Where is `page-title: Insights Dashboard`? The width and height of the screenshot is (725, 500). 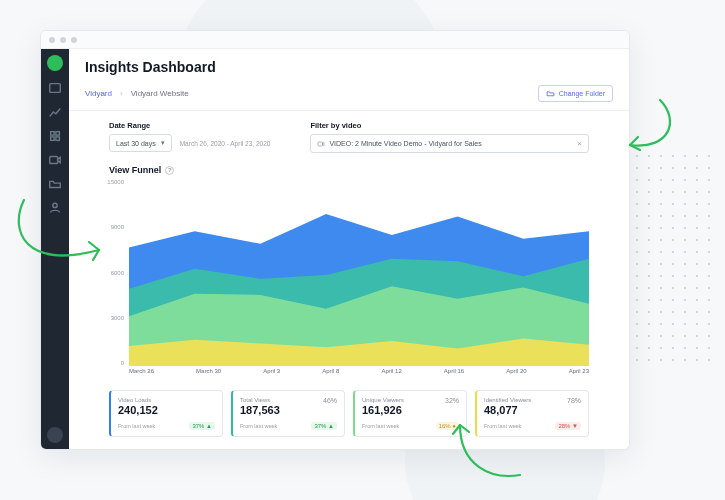
page-title: Insights Dashboard is located at coordinates (349, 67).